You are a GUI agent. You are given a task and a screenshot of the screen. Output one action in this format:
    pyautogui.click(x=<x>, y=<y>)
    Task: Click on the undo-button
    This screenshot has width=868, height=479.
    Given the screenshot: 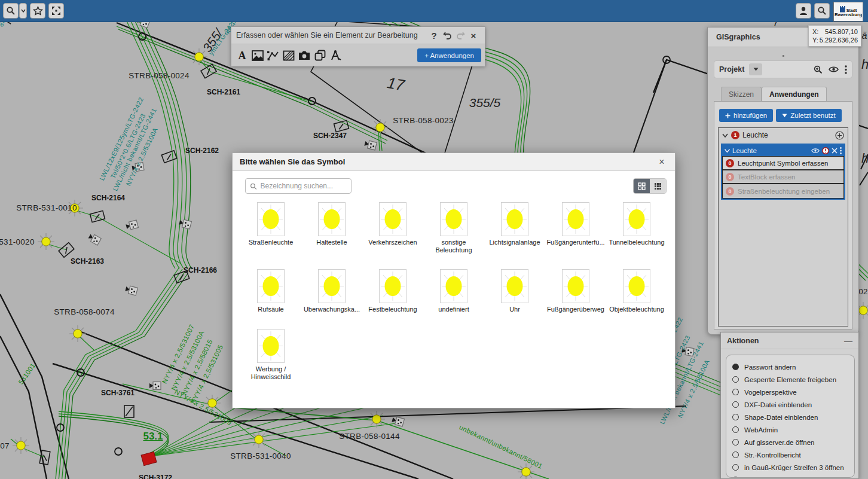 What is the action you would take?
    pyautogui.click(x=447, y=35)
    